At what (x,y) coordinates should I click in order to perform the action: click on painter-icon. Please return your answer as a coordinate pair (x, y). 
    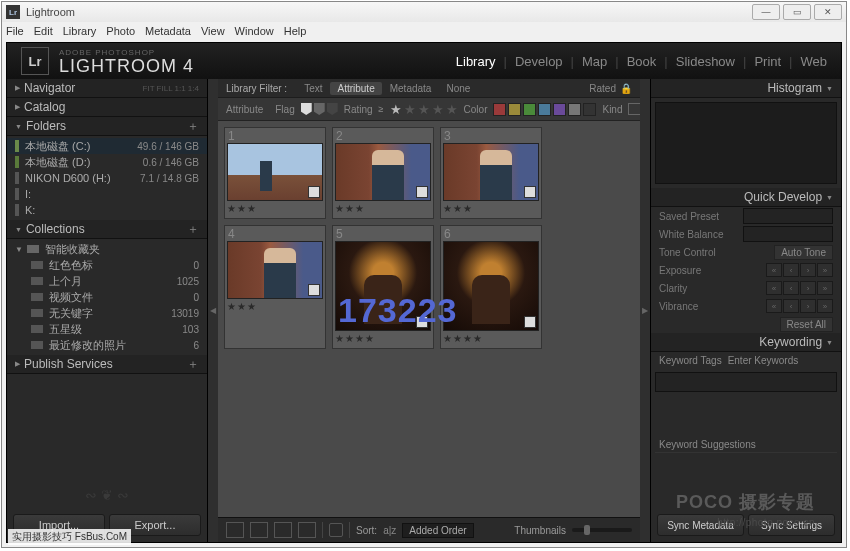
    Looking at the image, I should click on (336, 530).